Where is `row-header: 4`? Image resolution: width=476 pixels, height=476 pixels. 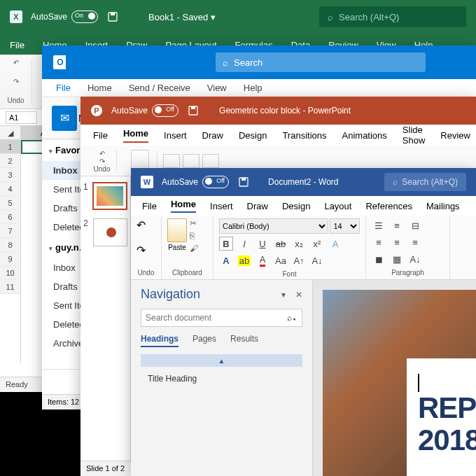
row-header: 4 is located at coordinates (10, 189).